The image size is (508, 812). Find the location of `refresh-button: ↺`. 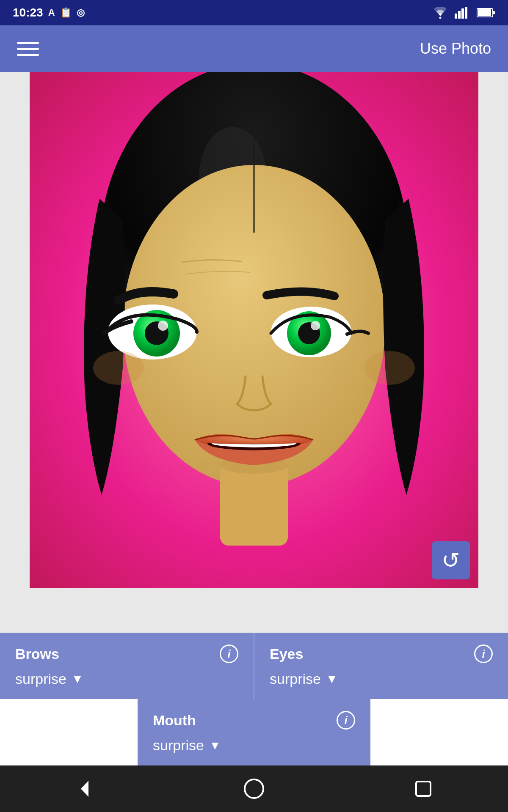

refresh-button: ↺ is located at coordinates (451, 560).